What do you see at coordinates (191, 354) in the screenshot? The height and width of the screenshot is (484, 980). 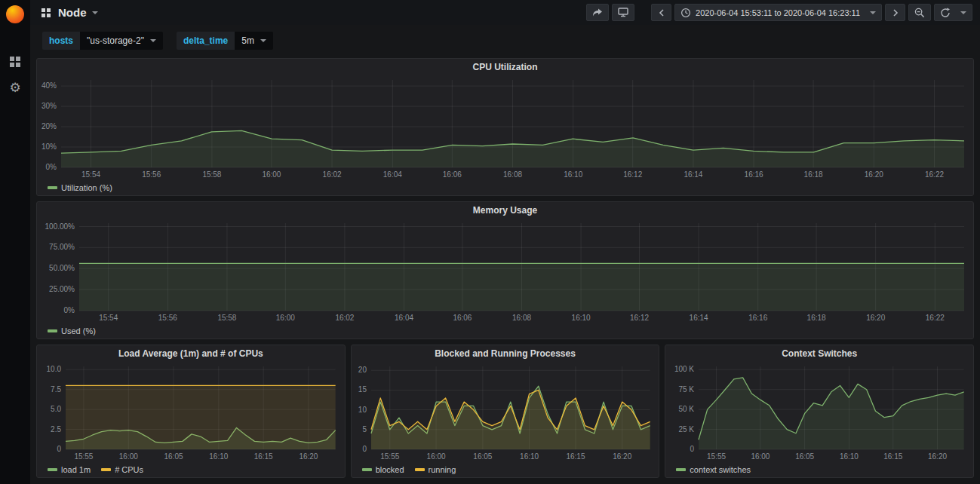 I see `panel-title-load-average: Load Average (1m) and # of CPUs` at bounding box center [191, 354].